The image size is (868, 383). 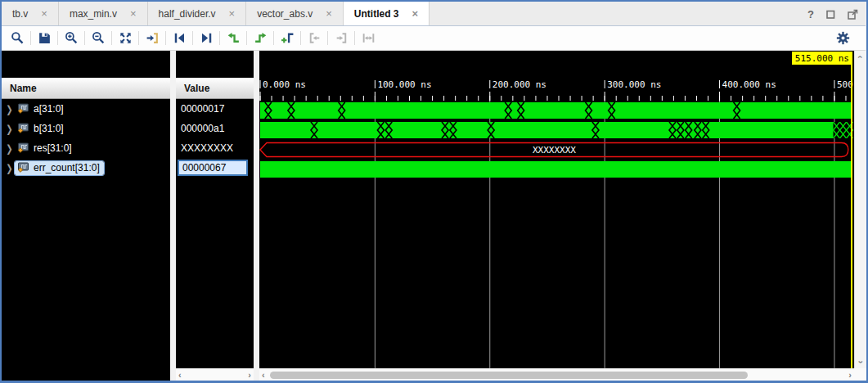 What do you see at coordinates (52, 148) in the screenshot?
I see `signal-name: res[31:0]` at bounding box center [52, 148].